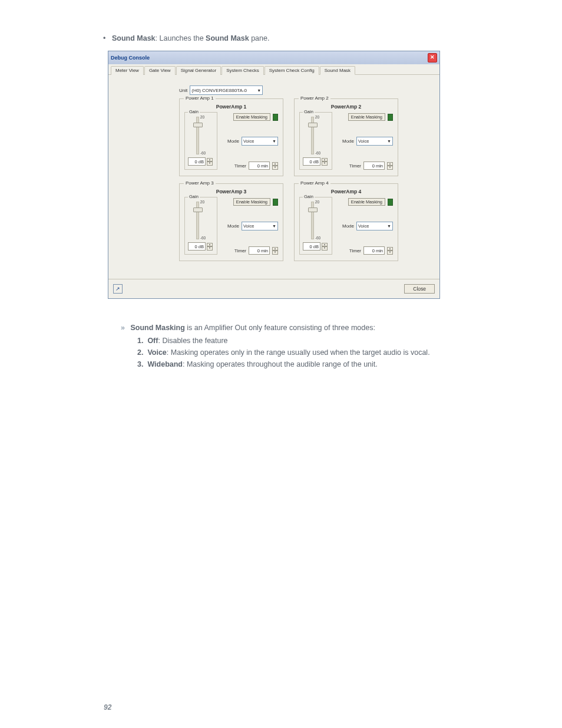 The height and width of the screenshot is (728, 562). Describe the element at coordinates (160, 71) in the screenshot. I see `tab-gate-view: Gate View` at that location.